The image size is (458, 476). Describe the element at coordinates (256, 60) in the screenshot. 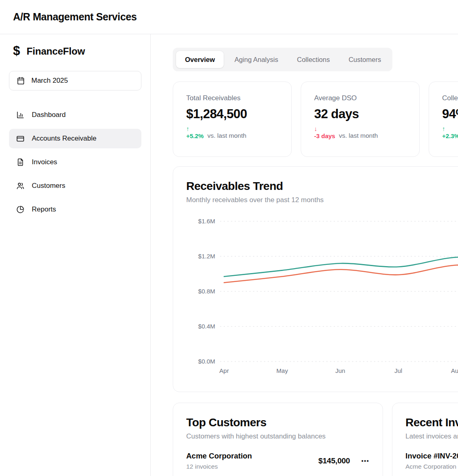

I see `tab-aging-analysis: Aging Analysis` at that location.